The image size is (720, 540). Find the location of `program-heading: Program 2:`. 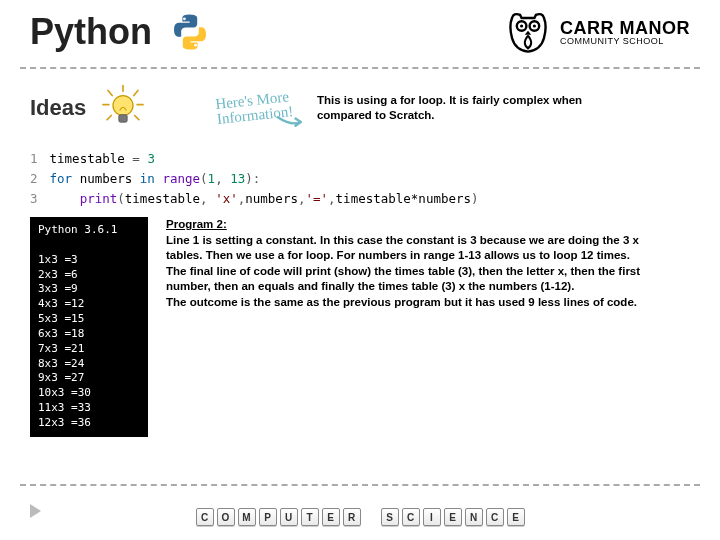

program-heading: Program 2: is located at coordinates (196, 224).